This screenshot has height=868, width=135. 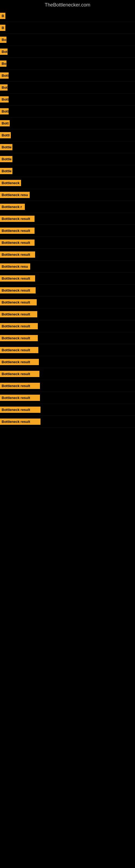 I want to click on list-item: Bottleneck, so click(x=68, y=183).